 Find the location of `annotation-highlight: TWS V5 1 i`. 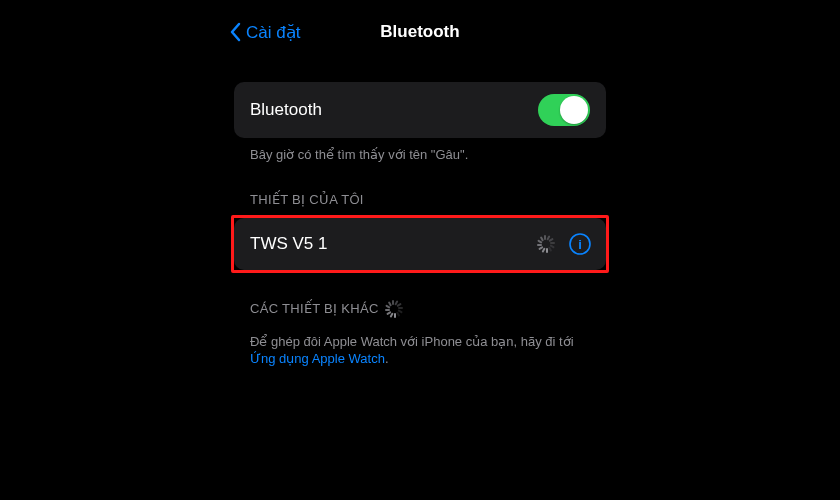

annotation-highlight: TWS V5 1 i is located at coordinates (420, 244).